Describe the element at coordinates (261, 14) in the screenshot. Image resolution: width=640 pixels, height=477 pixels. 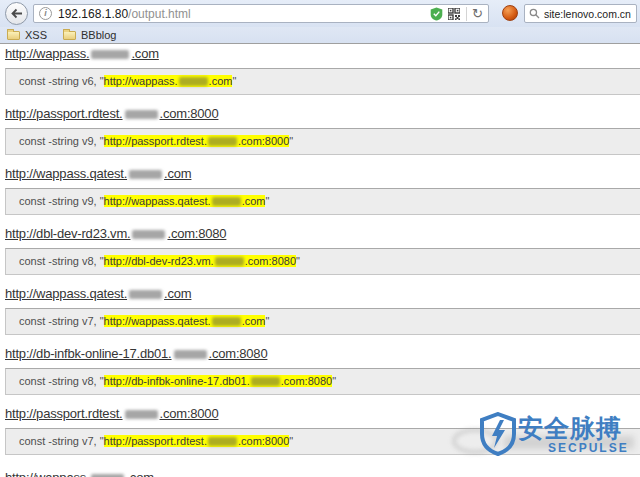
I see `address-bar: i 192.168.1.80 /output.html ↻` at that location.